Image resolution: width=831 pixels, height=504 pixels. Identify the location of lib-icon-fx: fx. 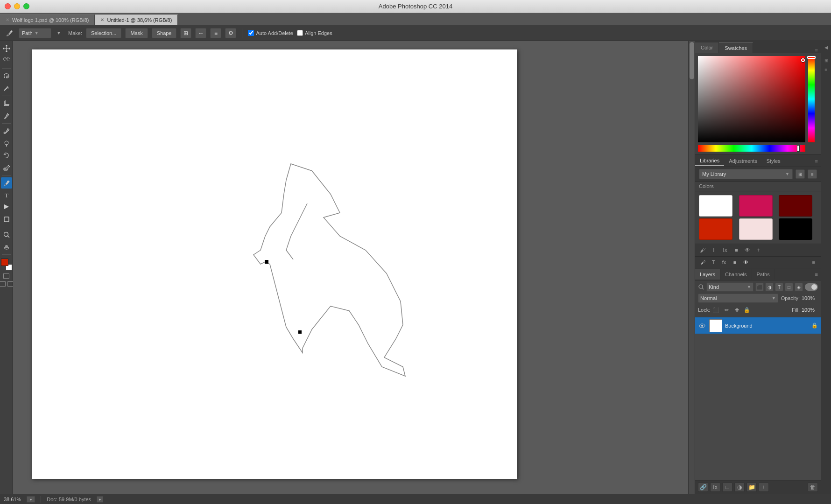
(725, 250).